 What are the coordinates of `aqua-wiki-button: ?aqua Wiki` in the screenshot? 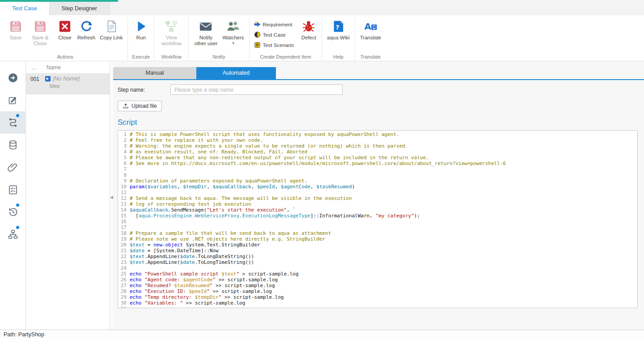 It's located at (338, 30).